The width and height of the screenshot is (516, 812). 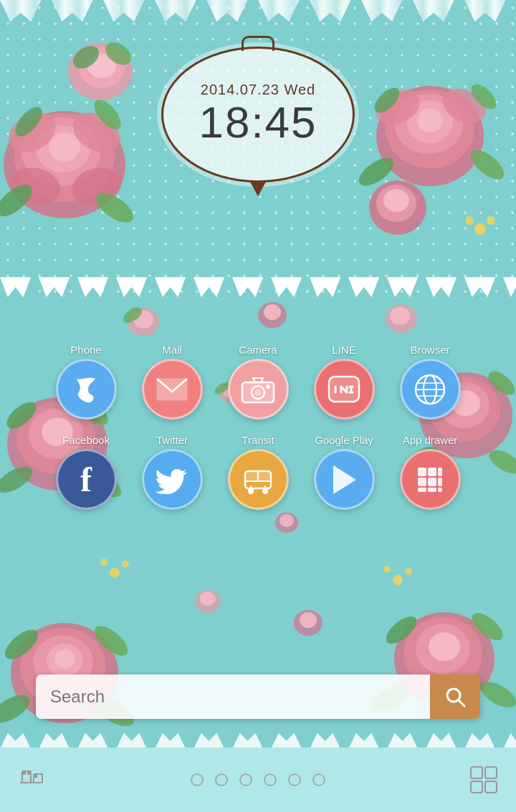 I want to click on app-camera: Camera, so click(x=258, y=382).